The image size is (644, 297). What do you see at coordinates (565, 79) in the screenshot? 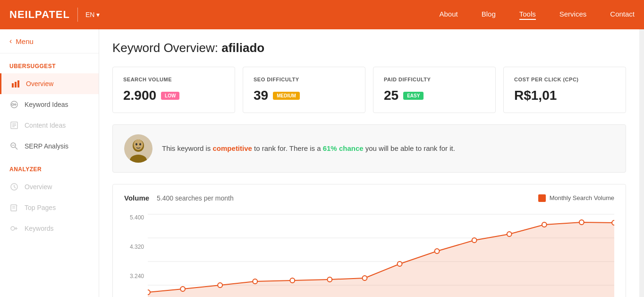
I see `cpc-label: COST PER CLICK (CPC)` at bounding box center [565, 79].